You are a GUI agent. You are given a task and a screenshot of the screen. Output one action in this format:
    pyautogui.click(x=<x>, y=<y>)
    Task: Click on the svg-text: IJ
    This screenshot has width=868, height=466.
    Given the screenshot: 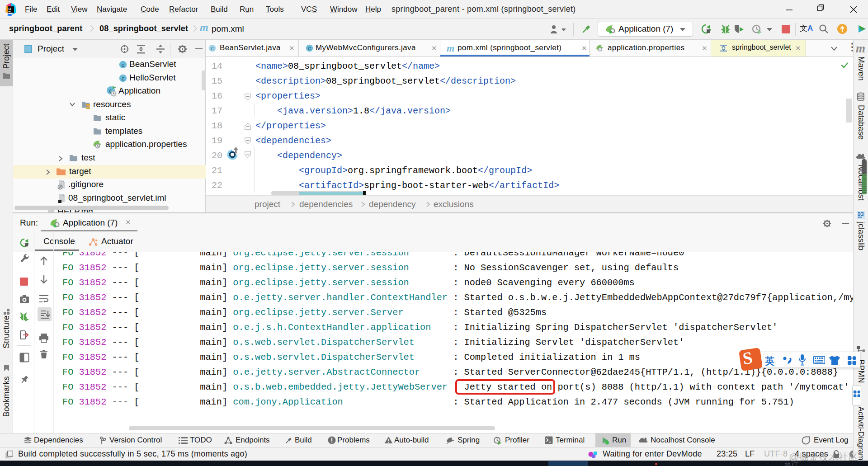 What is the action you would take?
    pyautogui.click(x=10, y=9)
    